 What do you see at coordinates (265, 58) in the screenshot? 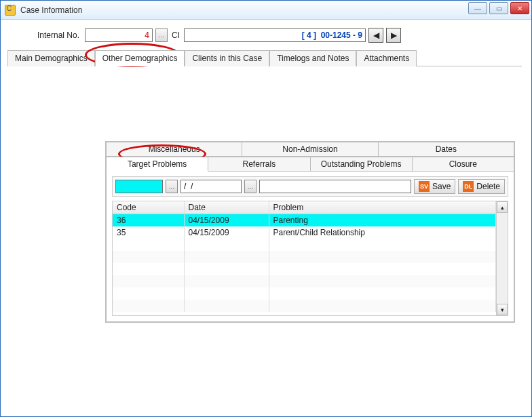
I see `main-tabs: Main Demographics Other Demographics Cli…` at bounding box center [265, 58].